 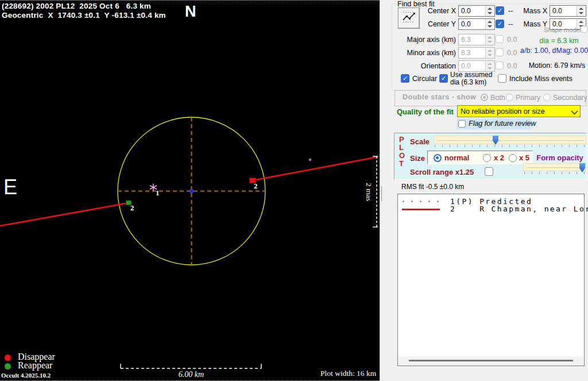 What do you see at coordinates (574, 111) in the screenshot?
I see `chevron-down-icon` at bounding box center [574, 111].